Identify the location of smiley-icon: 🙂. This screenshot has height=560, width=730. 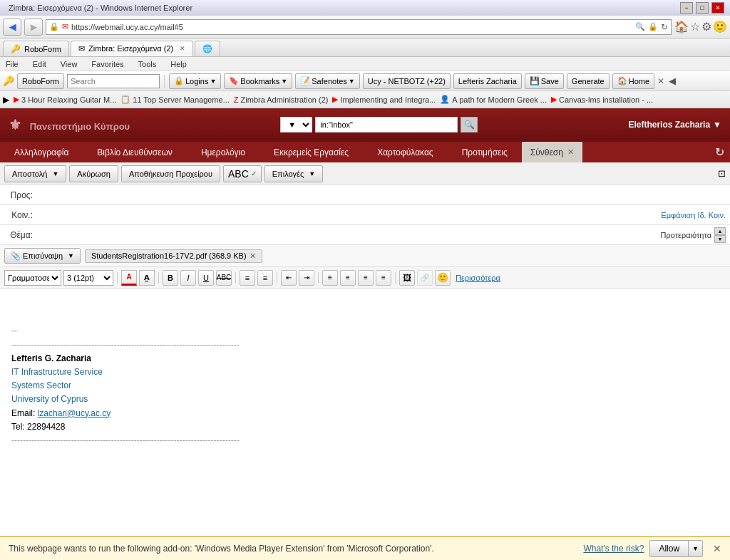
(720, 27).